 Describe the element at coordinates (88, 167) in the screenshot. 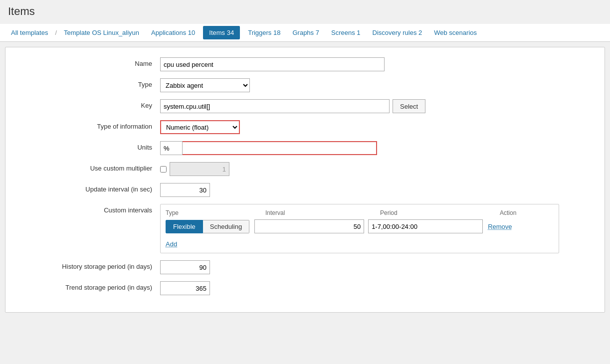

I see `multiplier-label: Use custom multiplier` at that location.